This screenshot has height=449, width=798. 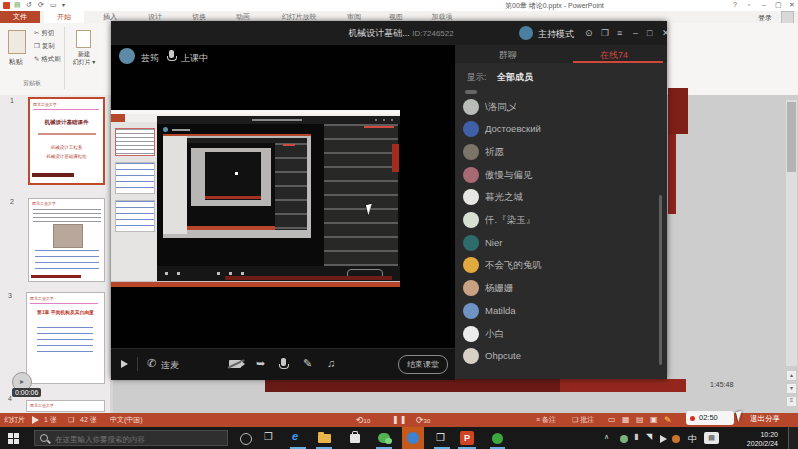 What do you see at coordinates (583, 420) in the screenshot?
I see `comments-button: ❏ 批注` at bounding box center [583, 420].